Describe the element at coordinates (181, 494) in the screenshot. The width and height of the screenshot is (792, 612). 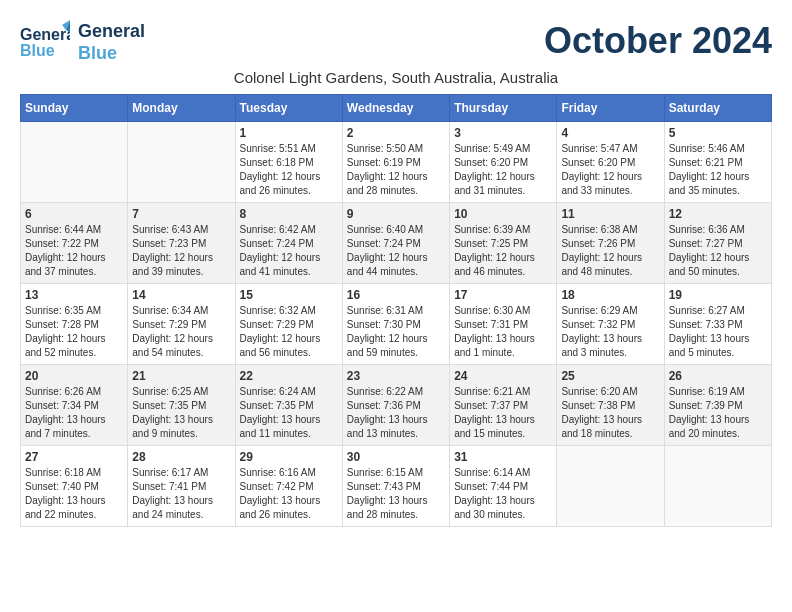
I see `cell-content: Sunrise: 6:17 AMSunset: 7:41 PMDaylight:…` at that location.